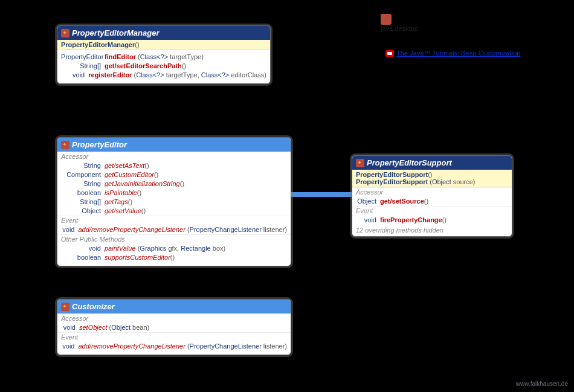 This screenshot has width=574, height=392. I want to click on package-title: java.beans, so click(418, 19).